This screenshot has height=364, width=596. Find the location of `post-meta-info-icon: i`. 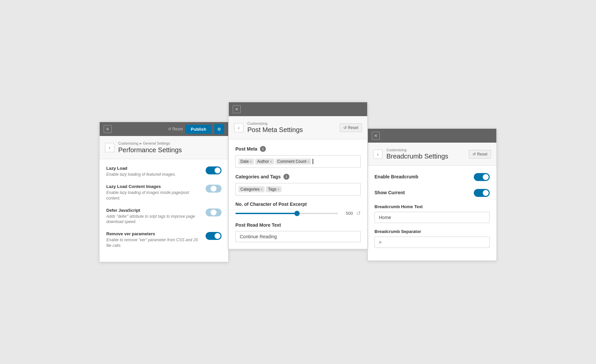

post-meta-info-icon: i is located at coordinates (263, 149).